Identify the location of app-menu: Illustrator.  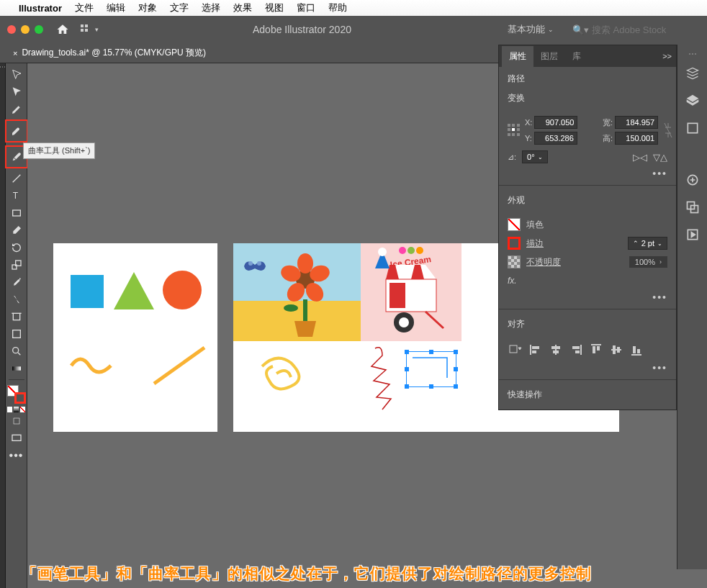
(40, 9).